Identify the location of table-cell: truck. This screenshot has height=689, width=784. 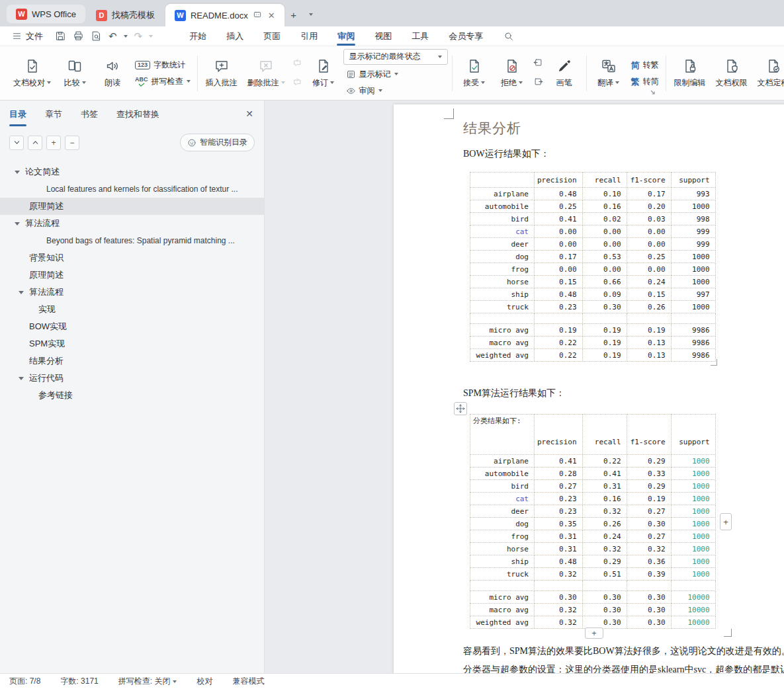
(503, 574).